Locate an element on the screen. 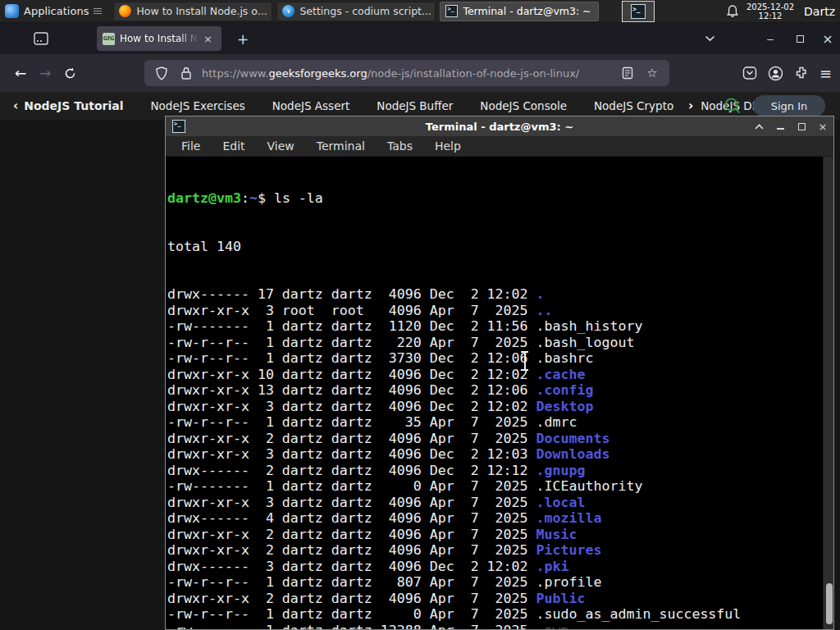  forward-button: → is located at coordinates (45, 73).